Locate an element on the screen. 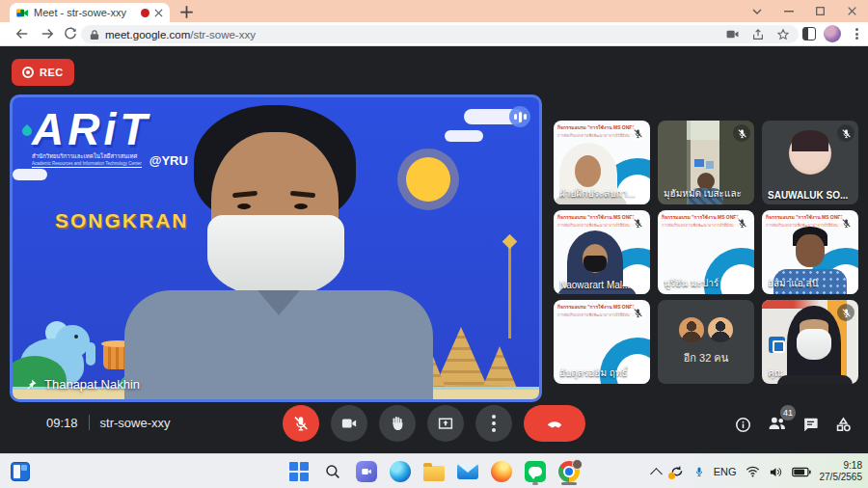 The width and height of the screenshot is (868, 488). chrome-icon is located at coordinates (569, 472).